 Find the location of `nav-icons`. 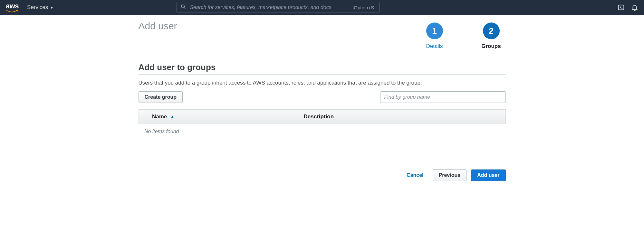

nav-icons is located at coordinates (628, 7).